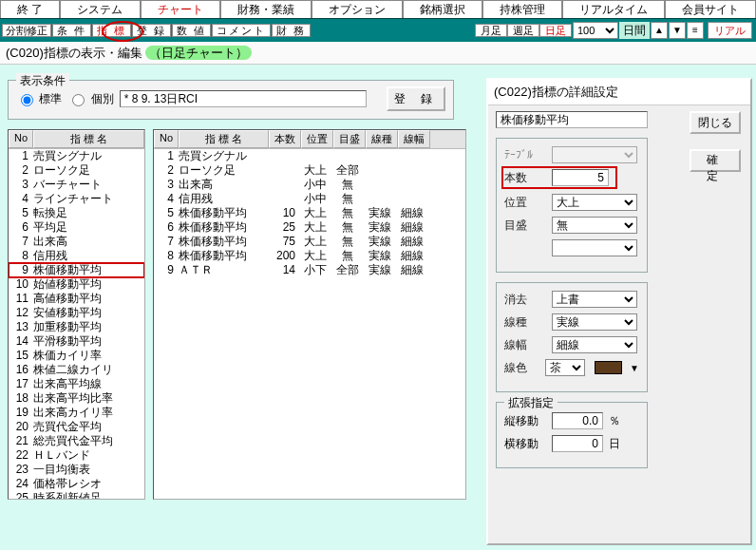  I want to click on col-scale: 目盛, so click(350, 139).